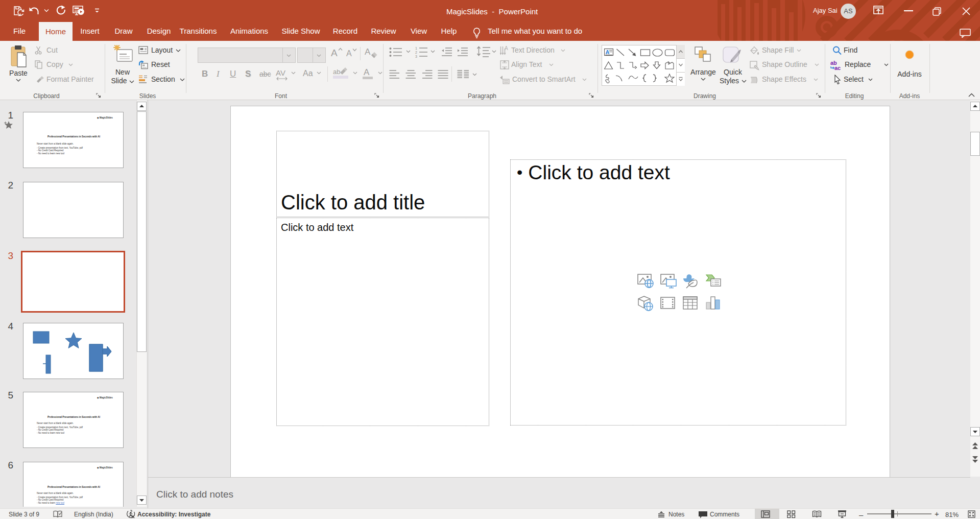 The height and width of the screenshot is (519, 980). I want to click on svg-text: ac, so click(838, 67).